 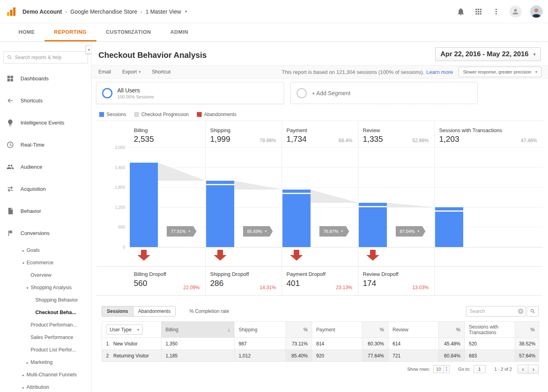 What do you see at coordinates (71, 32) in the screenshot?
I see `tab-reporting: REPORTING` at bounding box center [71, 32].